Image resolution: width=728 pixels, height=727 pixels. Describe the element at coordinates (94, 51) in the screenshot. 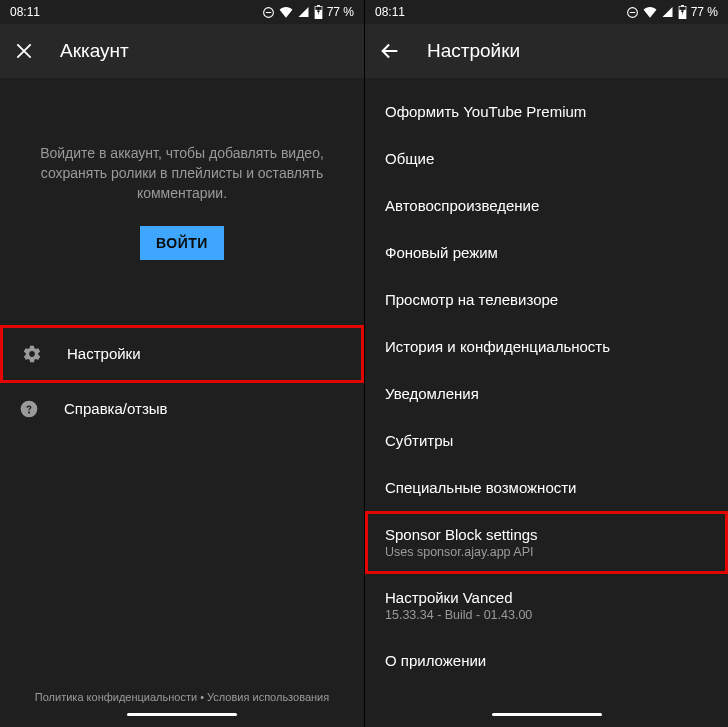

I see `page-title: Аккаунт` at that location.